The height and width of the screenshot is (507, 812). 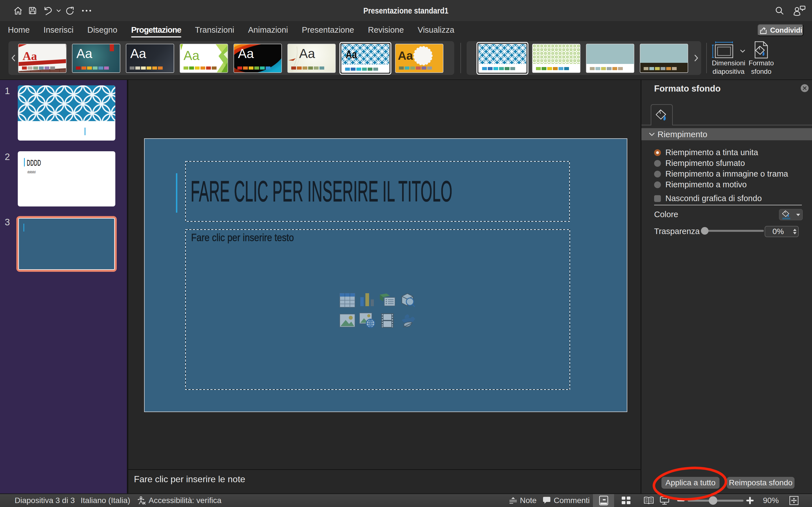 I want to click on radio-selected, so click(x=658, y=153).